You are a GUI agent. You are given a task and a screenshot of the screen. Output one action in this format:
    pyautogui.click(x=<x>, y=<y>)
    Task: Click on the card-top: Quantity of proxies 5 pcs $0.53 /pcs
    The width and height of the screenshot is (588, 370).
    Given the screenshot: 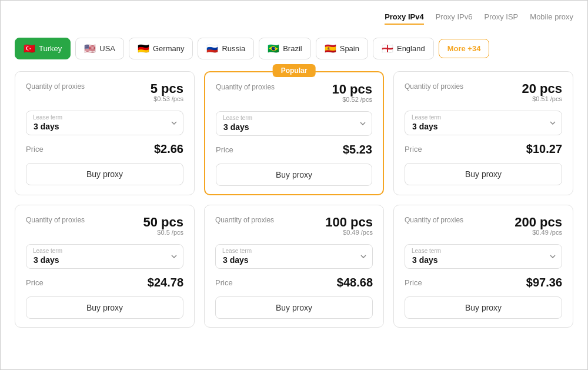 What is the action you would take?
    pyautogui.click(x=105, y=92)
    